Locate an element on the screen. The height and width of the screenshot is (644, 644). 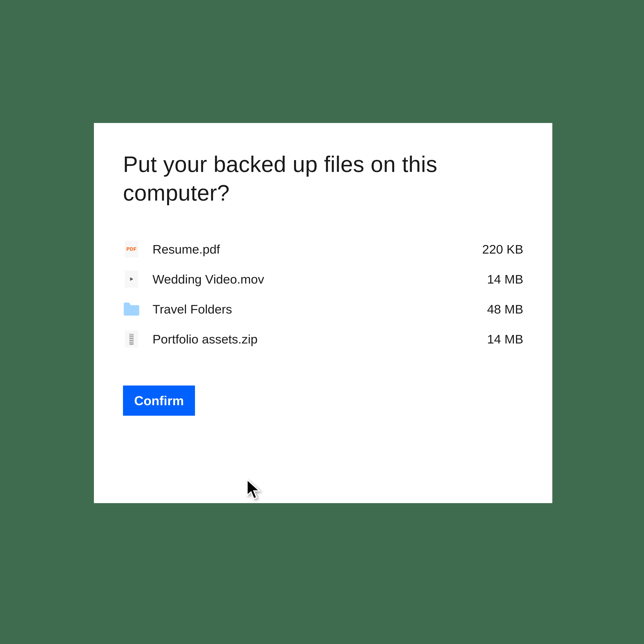
file-name: Travel Folders is located at coordinates (320, 309).